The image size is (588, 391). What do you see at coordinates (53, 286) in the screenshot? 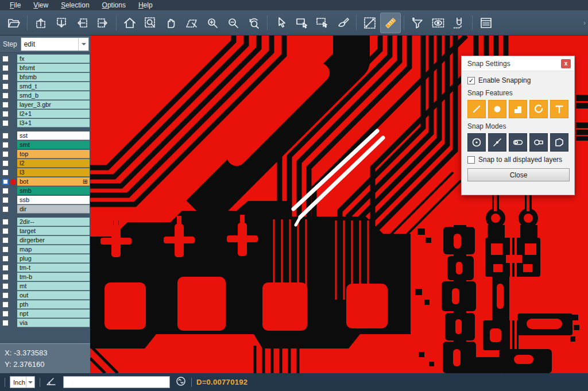
I see `layer-label: mt ⊞` at bounding box center [53, 286].